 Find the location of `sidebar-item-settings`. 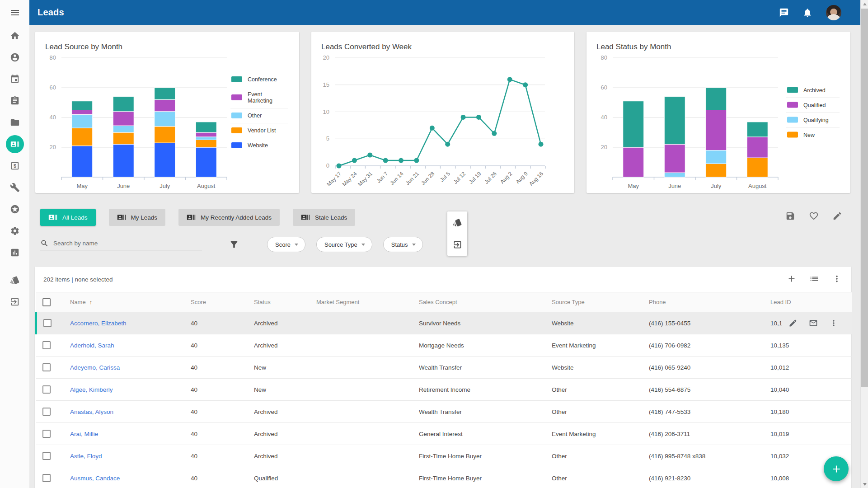

sidebar-item-settings is located at coordinates (14, 231).